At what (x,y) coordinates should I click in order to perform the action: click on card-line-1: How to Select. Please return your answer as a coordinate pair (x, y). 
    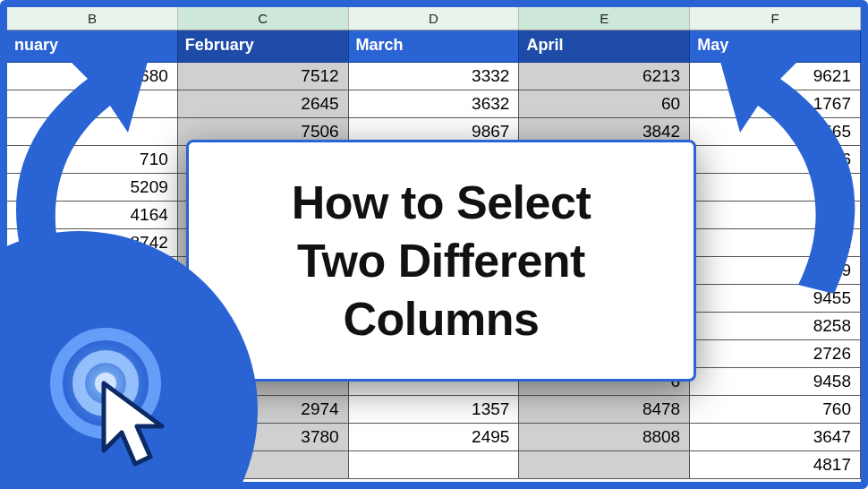
    Looking at the image, I should click on (441, 202).